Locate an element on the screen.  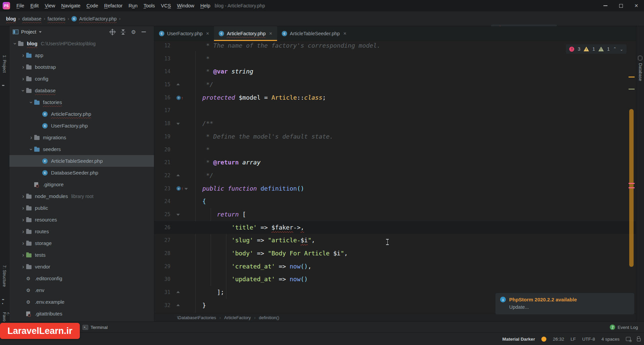
code-line-20: 20 * is located at coordinates (395, 150).